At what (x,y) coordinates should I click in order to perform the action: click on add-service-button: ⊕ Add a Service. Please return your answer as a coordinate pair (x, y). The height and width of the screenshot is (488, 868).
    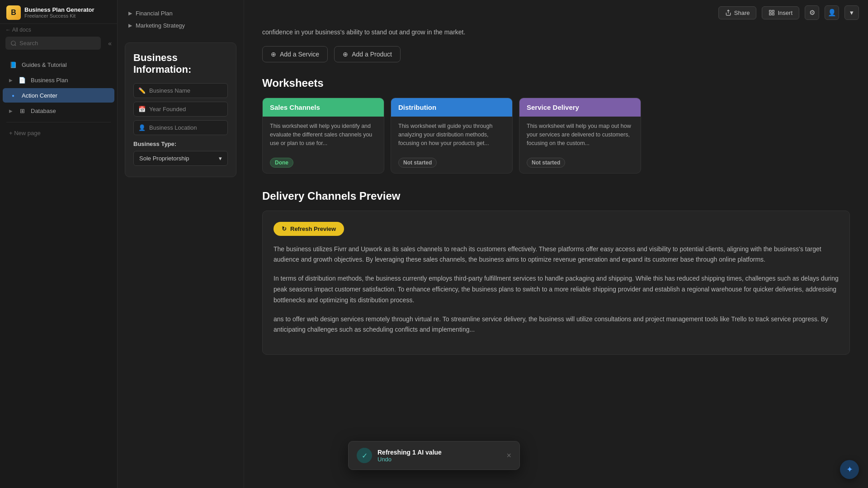
    Looking at the image, I should click on (295, 54).